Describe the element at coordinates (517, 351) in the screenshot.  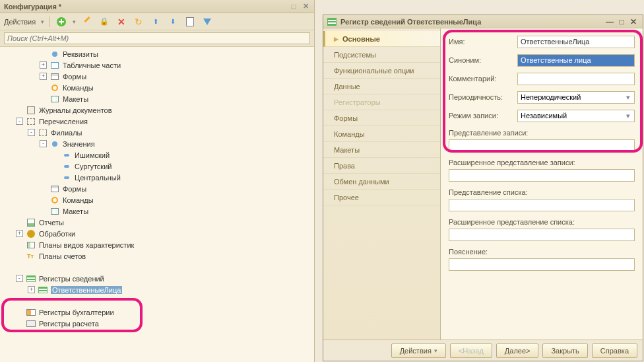
I see `next-button: Далее>` at that location.